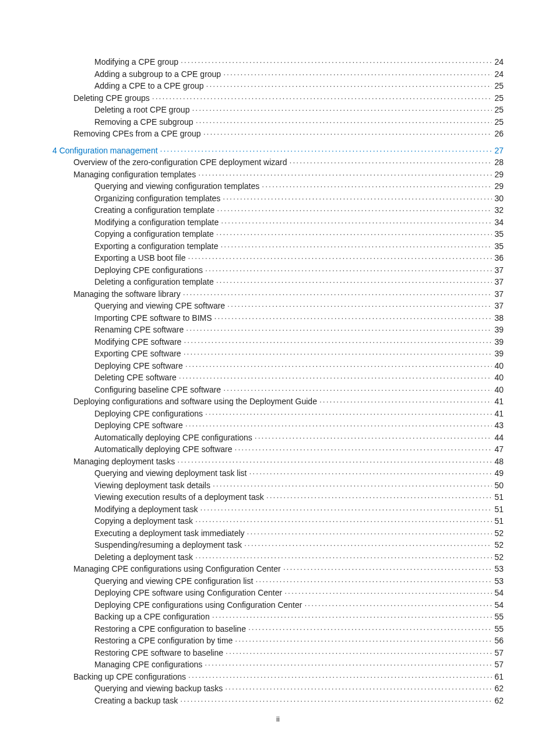 This screenshot has height=756, width=556. I want to click on toc-entry: Configuring baseline CPE software·······…, so click(299, 390).